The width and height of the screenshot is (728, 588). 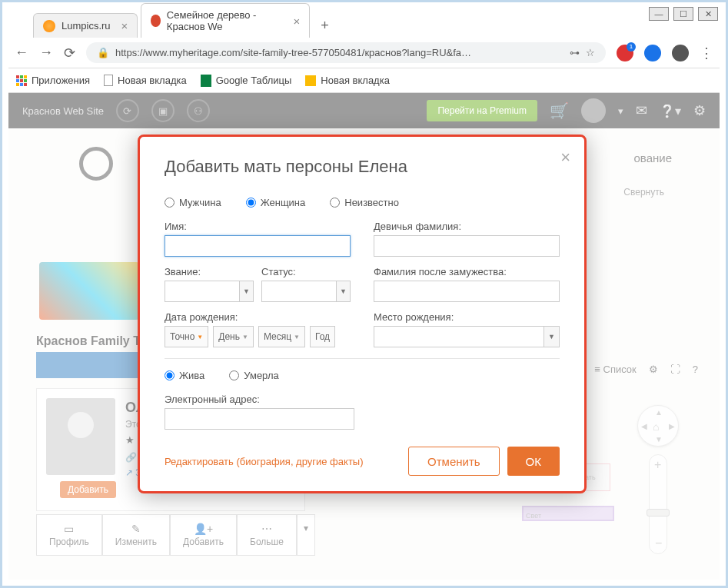 I want to click on bookmark-label: Google Таблицы, so click(x=254, y=80).